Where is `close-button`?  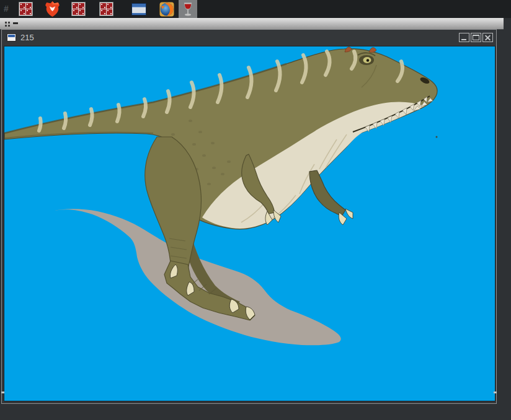 close-button is located at coordinates (487, 37).